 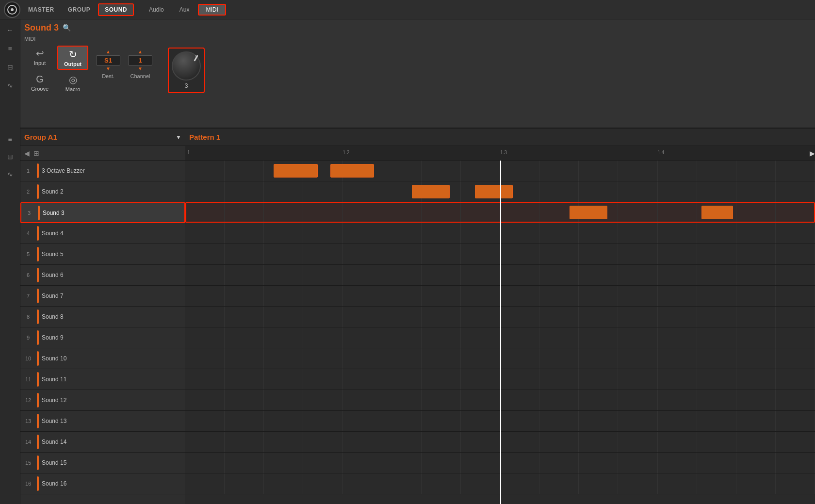 I want to click on logo-icon, so click(x=12, y=10).